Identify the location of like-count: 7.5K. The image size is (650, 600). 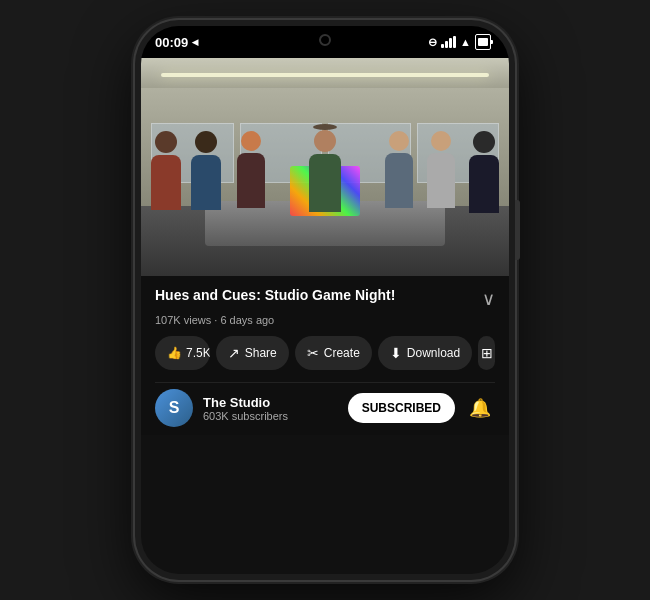
(198, 353).